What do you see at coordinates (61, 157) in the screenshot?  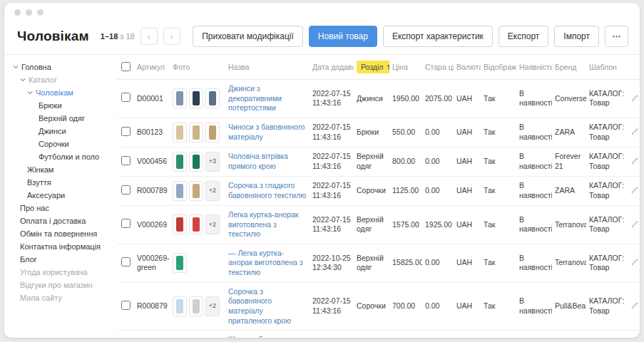 I see `sidebar-item-tshirts-polo: Футболки и поло` at bounding box center [61, 157].